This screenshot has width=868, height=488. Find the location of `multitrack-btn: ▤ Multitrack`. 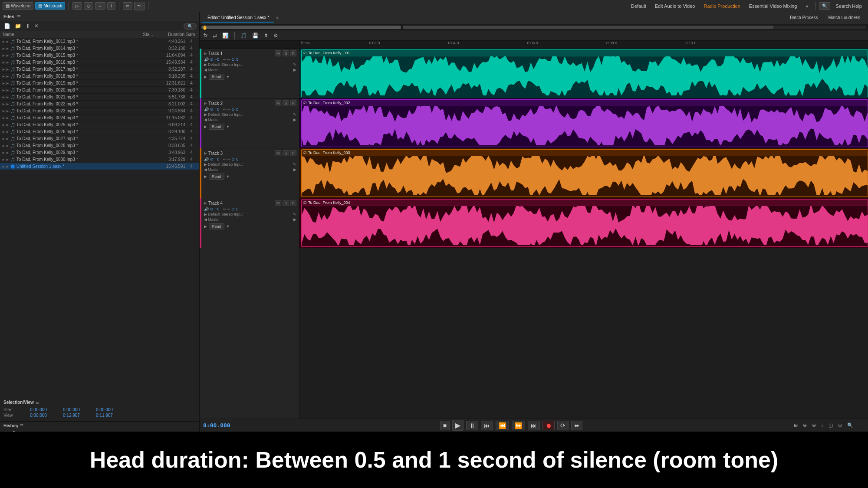

multitrack-btn: ▤ Multitrack is located at coordinates (50, 6).